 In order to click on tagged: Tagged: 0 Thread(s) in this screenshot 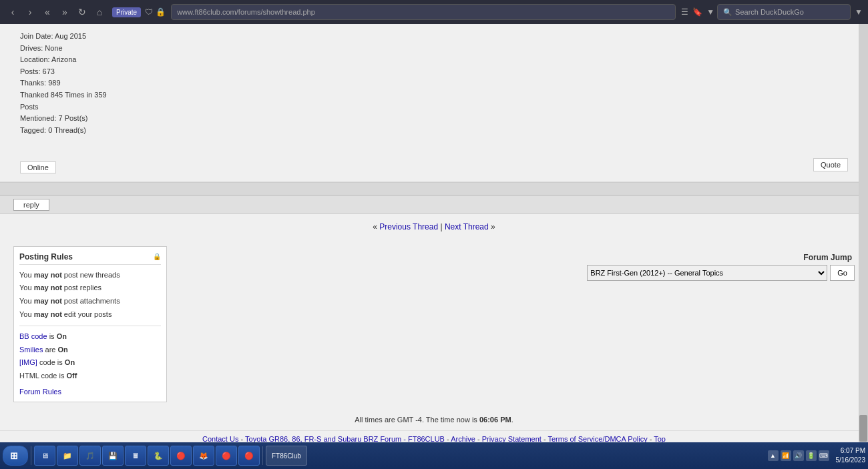, I will do `click(90, 131)`.